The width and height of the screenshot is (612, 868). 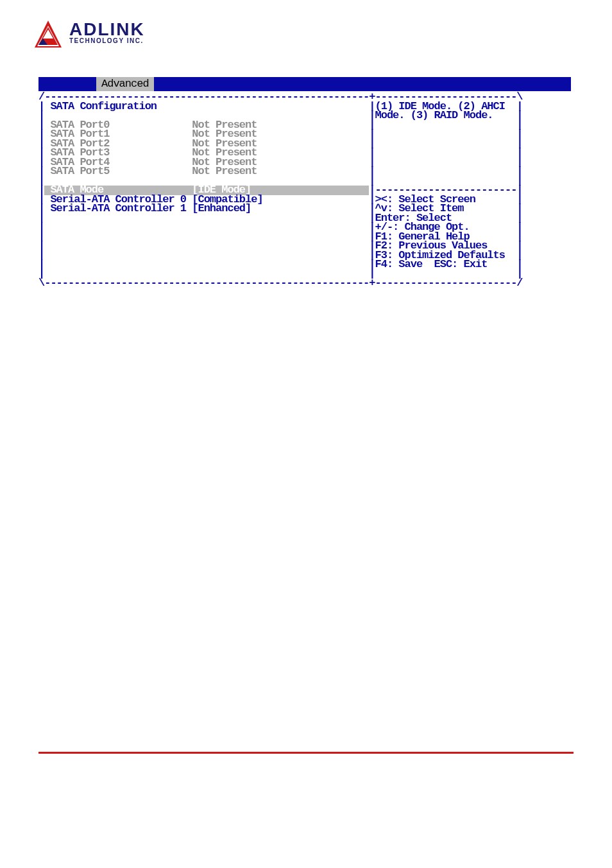 What do you see at coordinates (306, 752) in the screenshot?
I see `footer-divider` at bounding box center [306, 752].